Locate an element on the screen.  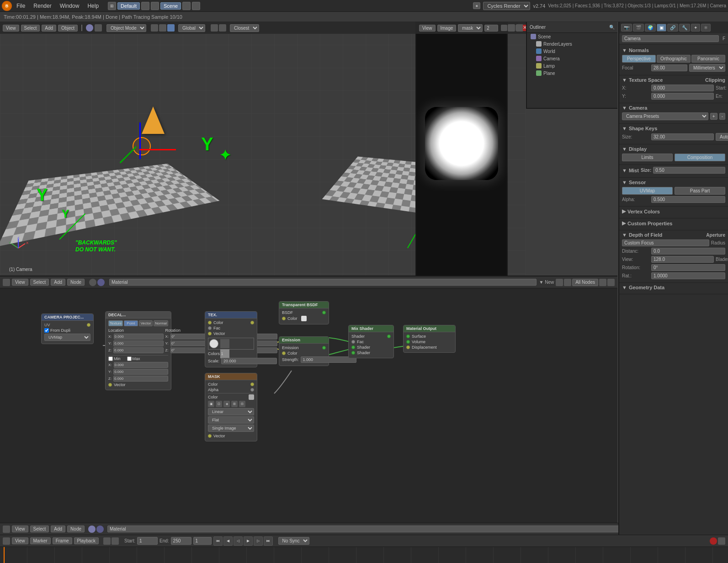
nb-world-icon is located at coordinates (100, 529).